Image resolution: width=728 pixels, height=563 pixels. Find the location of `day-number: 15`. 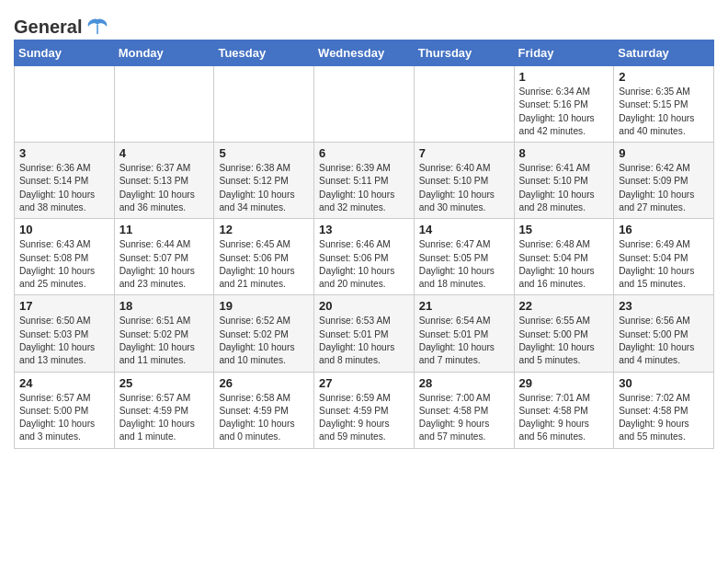

day-number: 15 is located at coordinates (564, 230).